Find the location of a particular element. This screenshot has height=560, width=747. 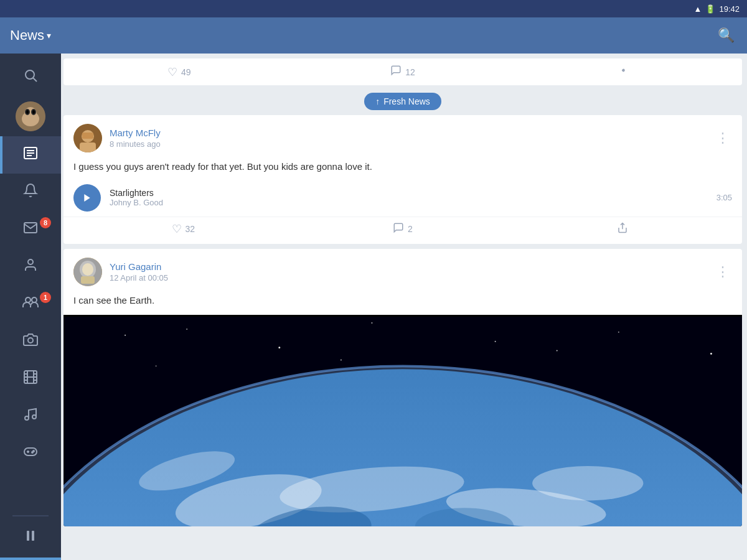

sidebar-item-photos is located at coordinates (31, 342).